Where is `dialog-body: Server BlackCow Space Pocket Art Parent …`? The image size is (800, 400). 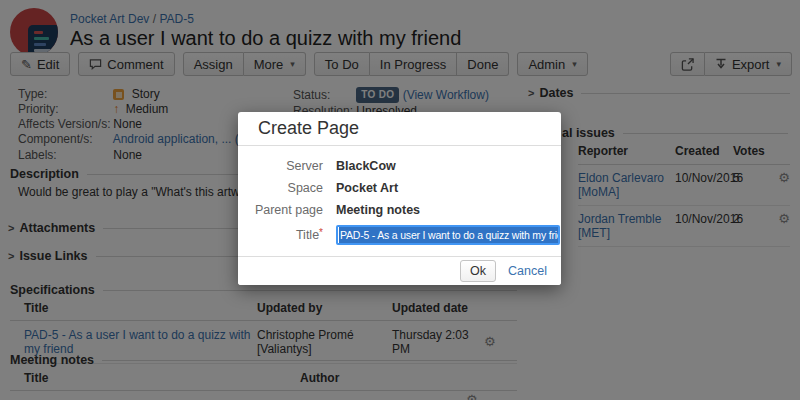 dialog-body: Server BlackCow Space Pocket Art Parent … is located at coordinates (400, 202).